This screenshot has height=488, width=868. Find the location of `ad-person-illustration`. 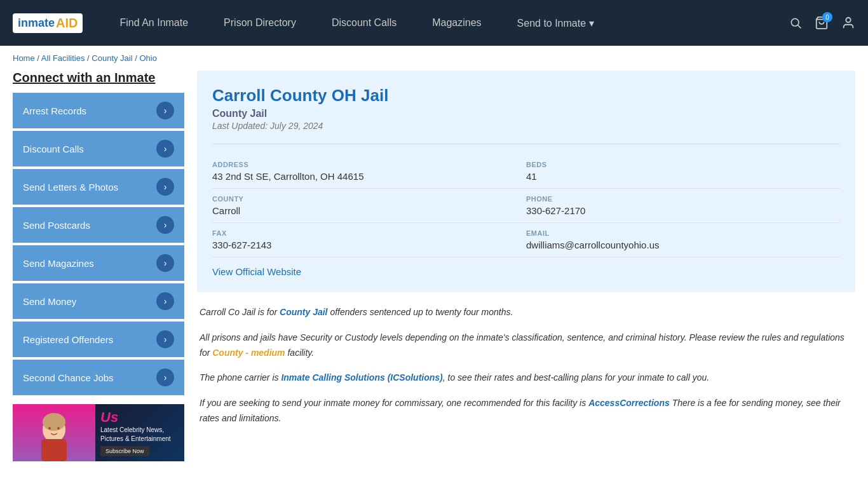

ad-person-illustration is located at coordinates (54, 433).